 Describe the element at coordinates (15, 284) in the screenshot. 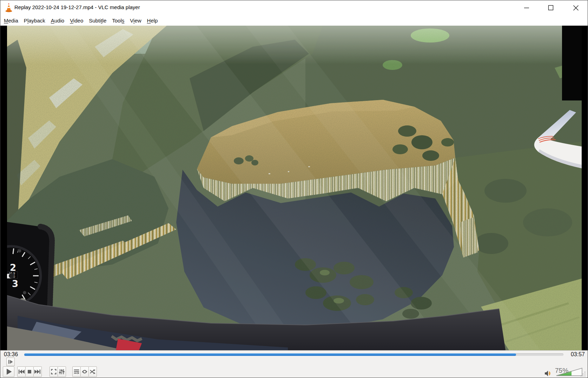

I see `svg-text: 3` at that location.